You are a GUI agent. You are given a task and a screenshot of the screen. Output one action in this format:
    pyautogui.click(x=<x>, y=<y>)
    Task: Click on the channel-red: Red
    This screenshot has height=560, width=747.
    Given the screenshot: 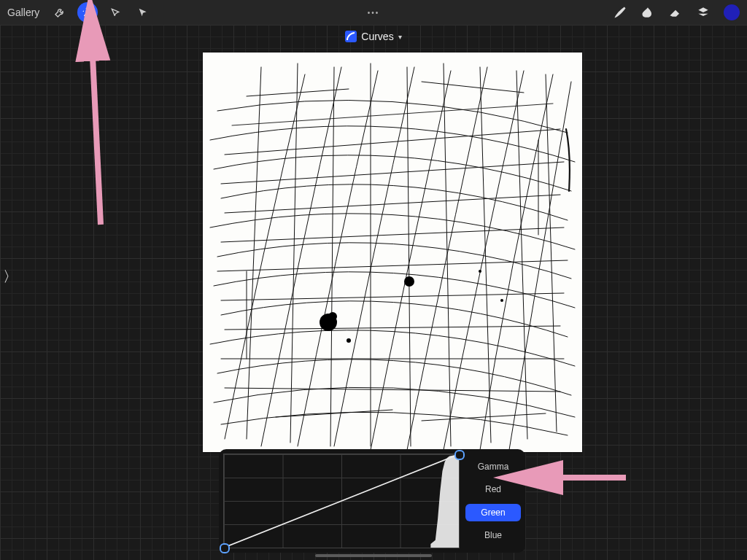 What is the action you would take?
    pyautogui.click(x=493, y=489)
    